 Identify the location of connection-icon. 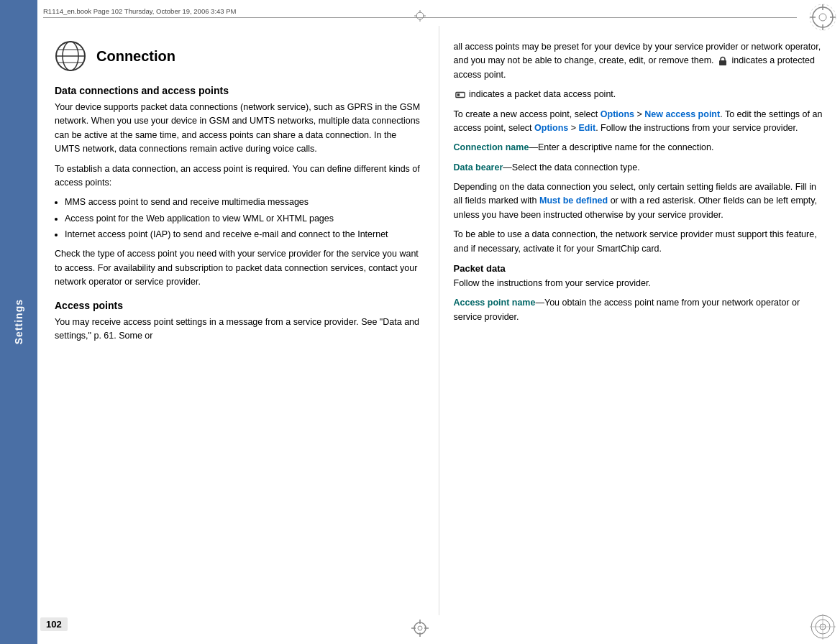
(70, 56).